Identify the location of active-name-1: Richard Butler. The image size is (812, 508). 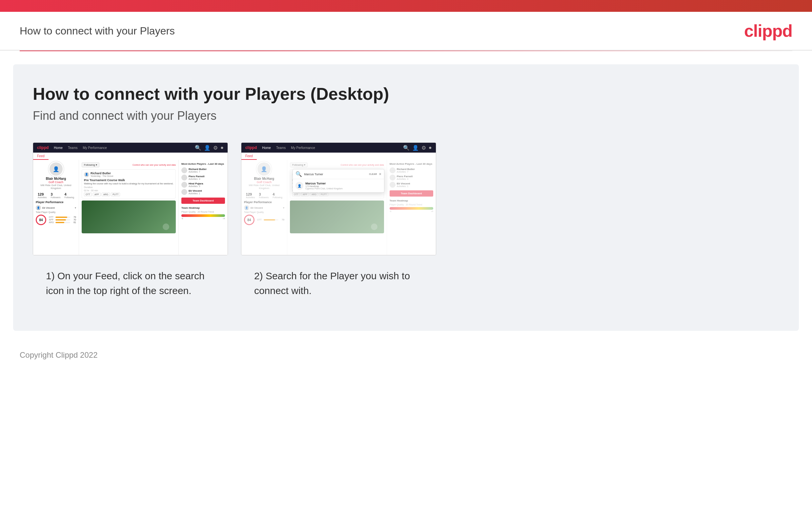
(197, 169).